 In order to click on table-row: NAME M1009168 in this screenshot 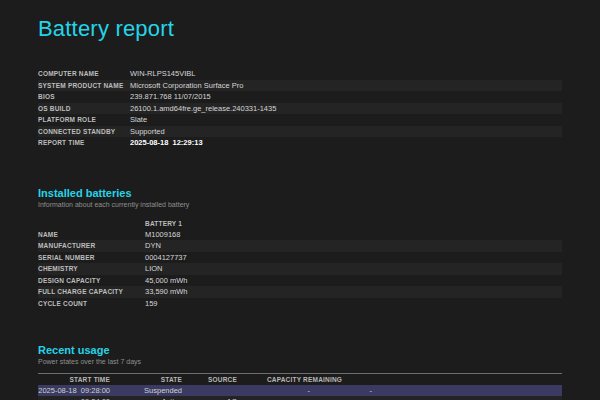, I will do `click(300, 235)`.